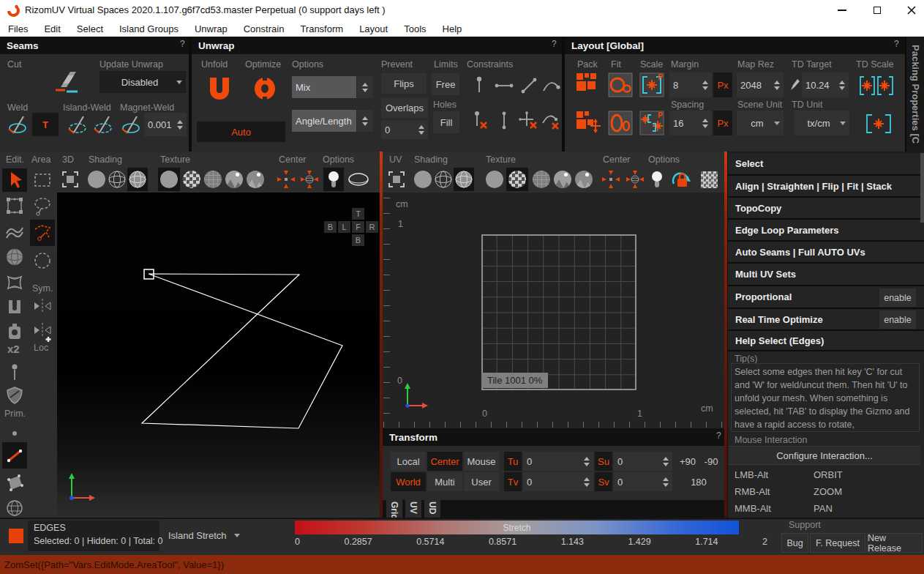 The width and height of the screenshot is (924, 574). Describe the element at coordinates (70, 83) in the screenshot. I see `cut-tool-icon` at that location.